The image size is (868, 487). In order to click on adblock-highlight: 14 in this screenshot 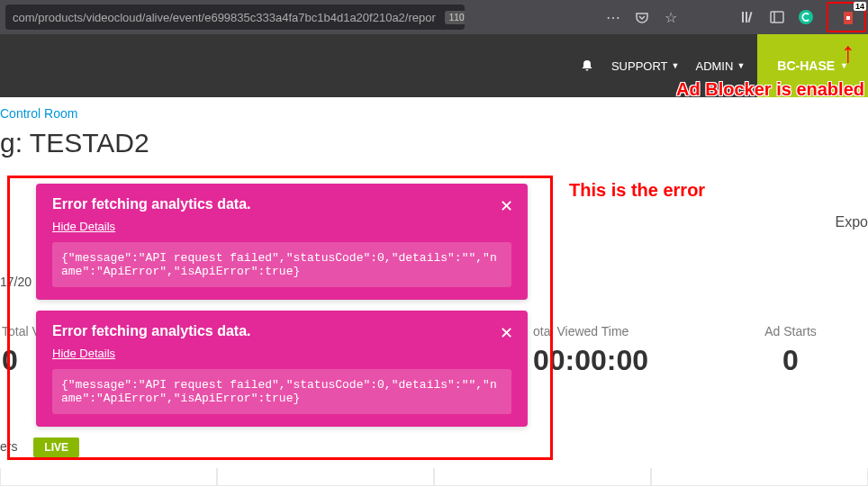, I will do `click(846, 17)`.